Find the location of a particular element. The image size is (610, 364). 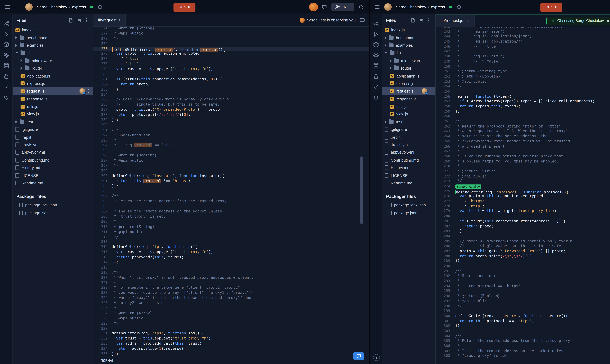

code-line-280: 280 is located at coordinates (523, 216).